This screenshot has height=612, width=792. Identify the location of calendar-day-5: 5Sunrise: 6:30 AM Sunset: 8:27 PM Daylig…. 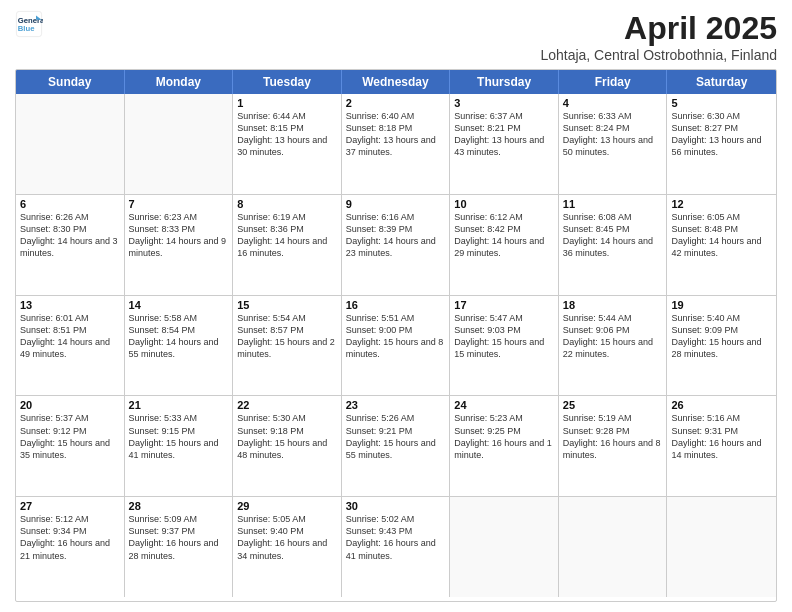
(722, 144).